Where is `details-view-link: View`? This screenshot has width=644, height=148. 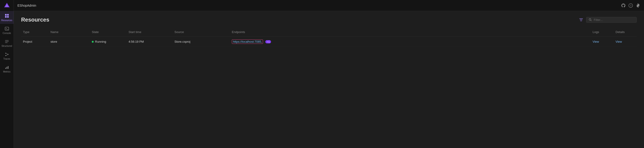 details-view-link: View is located at coordinates (619, 42).